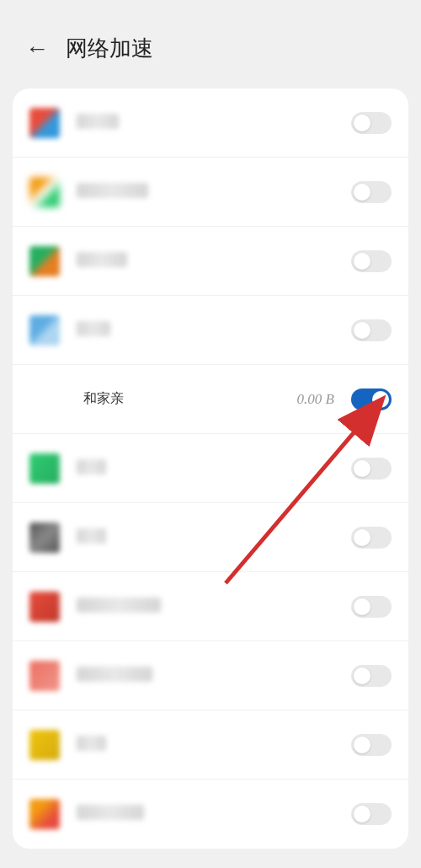 This screenshot has height=868, width=421. I want to click on header: ← 网络加速, so click(210, 44).